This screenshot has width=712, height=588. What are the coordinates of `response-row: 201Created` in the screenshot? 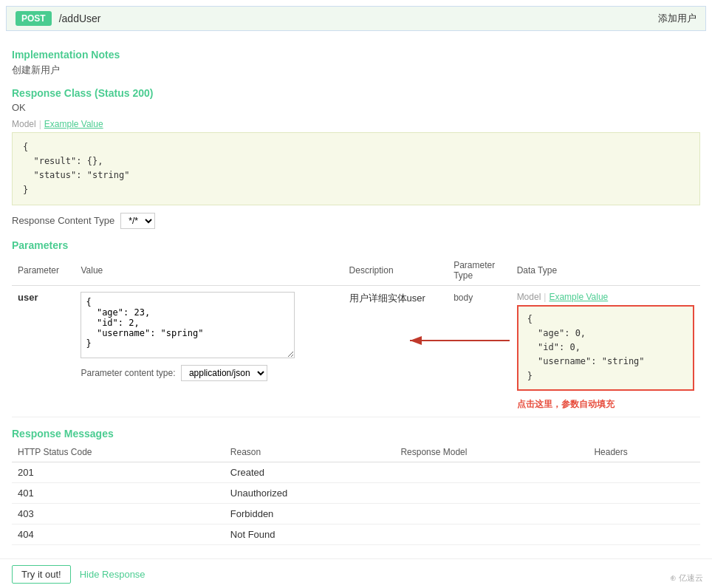 It's located at (356, 472).